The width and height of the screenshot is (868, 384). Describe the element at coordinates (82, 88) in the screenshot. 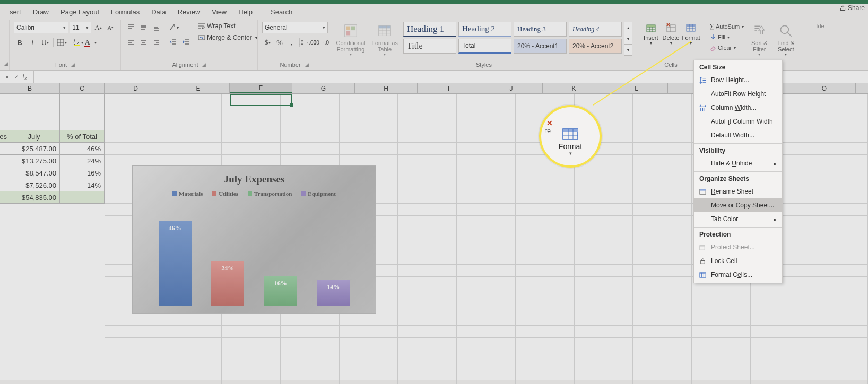

I see `col-C: C` at that location.